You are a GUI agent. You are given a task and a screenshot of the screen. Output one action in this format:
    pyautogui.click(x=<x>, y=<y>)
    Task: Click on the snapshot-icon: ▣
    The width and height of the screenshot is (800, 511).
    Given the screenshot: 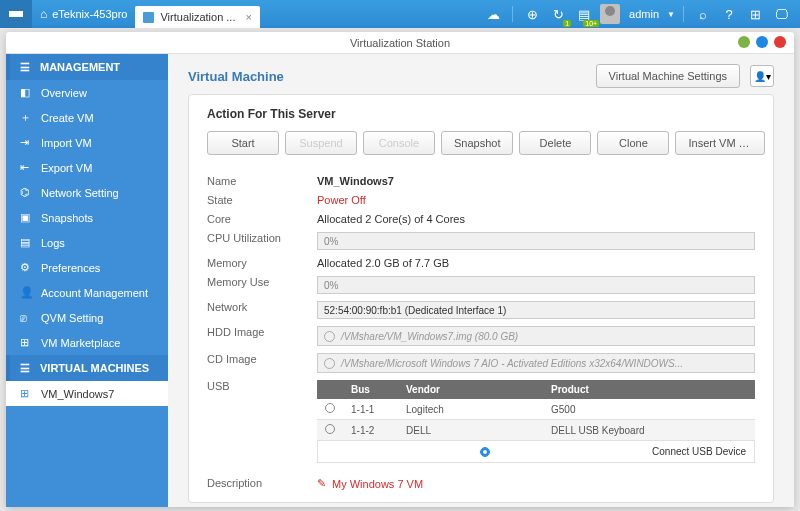 What is the action you would take?
    pyautogui.click(x=27, y=218)
    